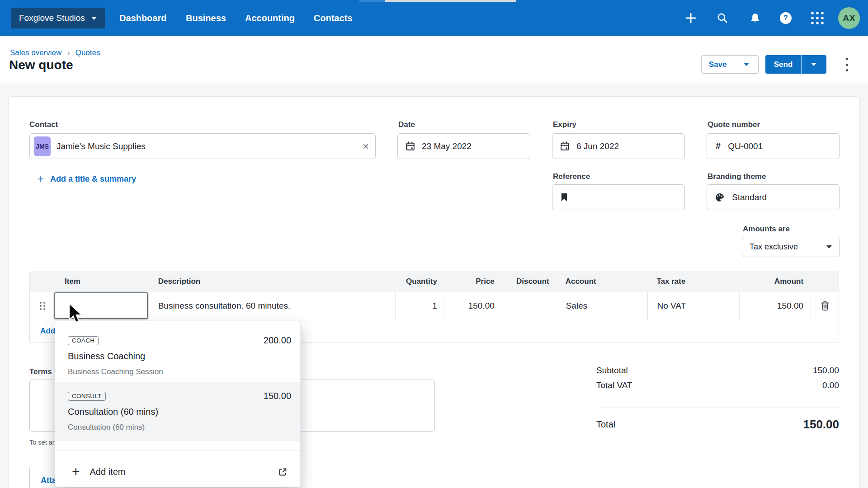 This screenshot has width=868, height=488. I want to click on video-progress-artifact, so click(373, 1).